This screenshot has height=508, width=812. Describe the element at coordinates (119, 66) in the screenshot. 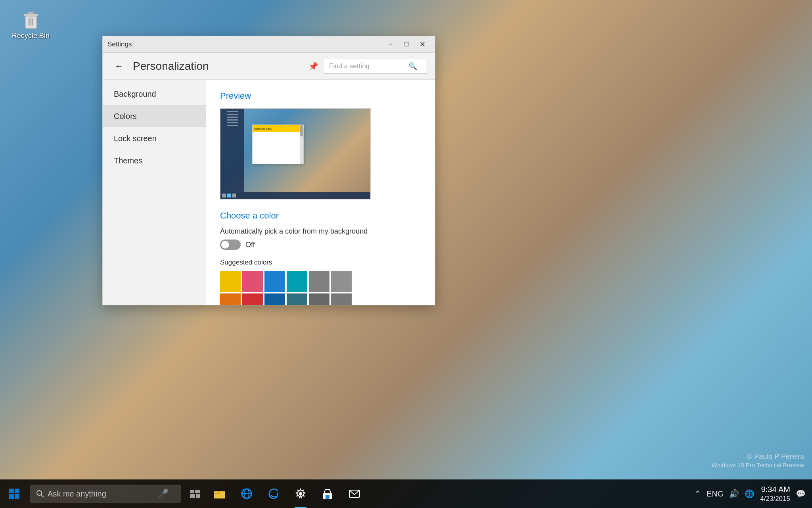

I see `back-button: ←` at that location.